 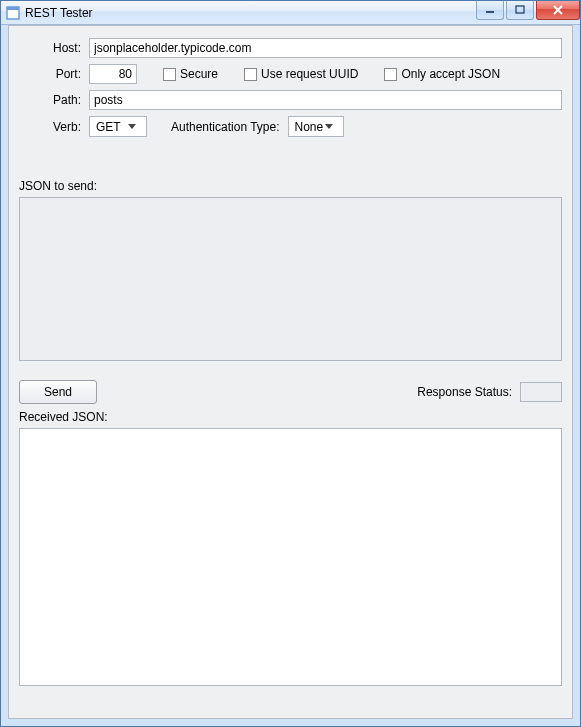 What do you see at coordinates (390, 74) in the screenshot?
I see `only-json-checkbox-box` at bounding box center [390, 74].